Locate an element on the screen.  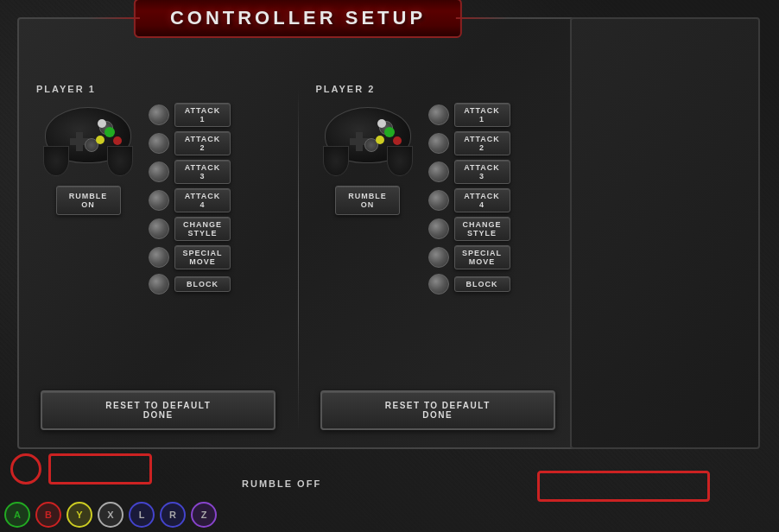
player2-attack2-row: ATTACK2 is located at coordinates (470, 143).